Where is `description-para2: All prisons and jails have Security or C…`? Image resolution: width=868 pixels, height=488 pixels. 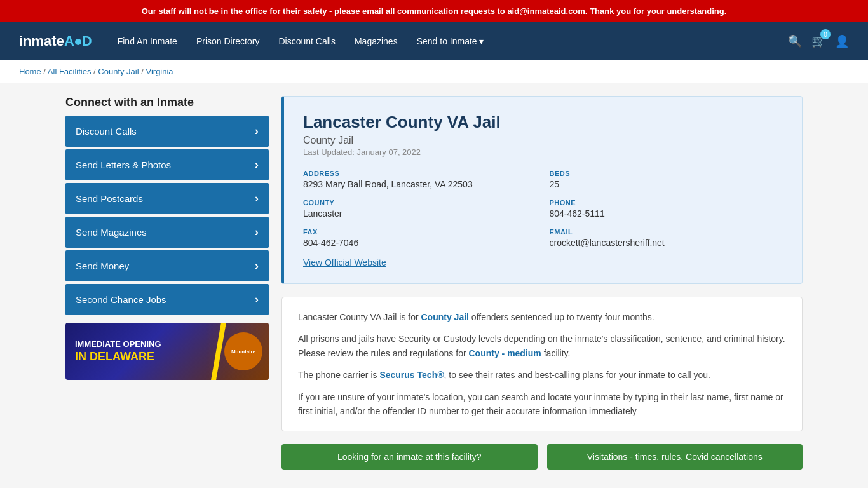
description-para2: All prisons and jails have Security or C… is located at coordinates (542, 346).